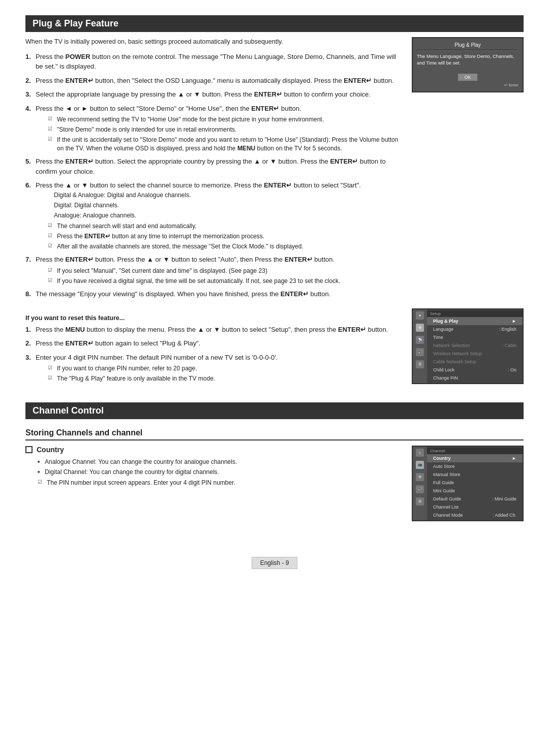  I want to click on ch-icon-5: ☰, so click(420, 501).